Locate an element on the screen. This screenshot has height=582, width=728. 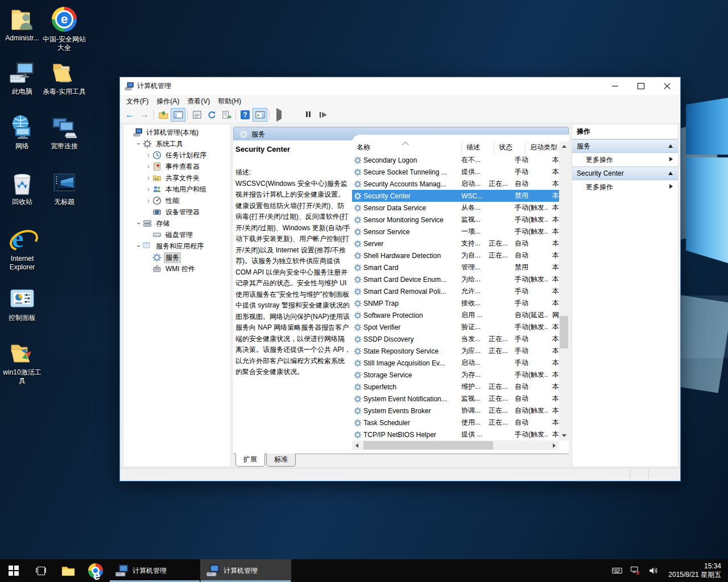
horizontal-scroll-thumb is located at coordinates (428, 446).